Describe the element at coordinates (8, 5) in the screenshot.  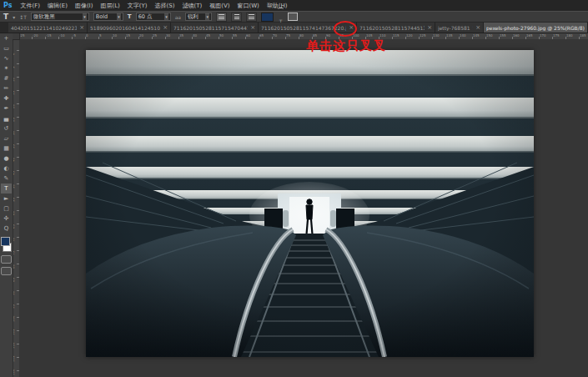
I see `ps-logo: Ps` at that location.